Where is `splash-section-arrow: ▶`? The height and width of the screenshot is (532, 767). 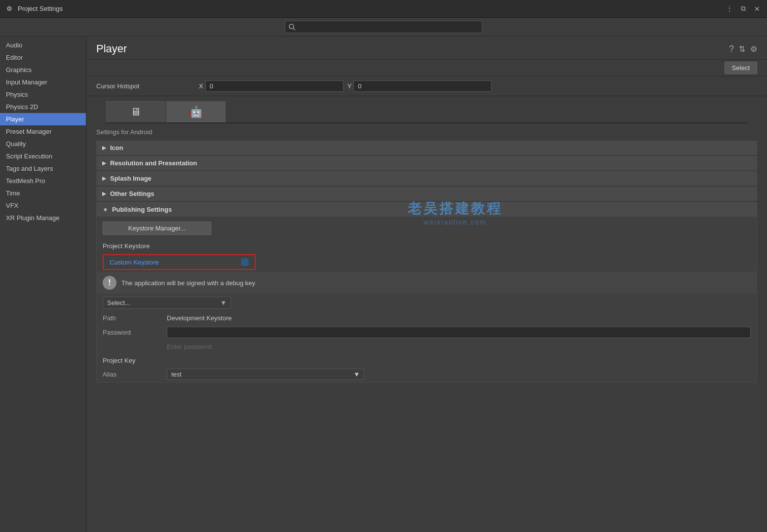
splash-section-arrow: ▶ is located at coordinates (104, 179).